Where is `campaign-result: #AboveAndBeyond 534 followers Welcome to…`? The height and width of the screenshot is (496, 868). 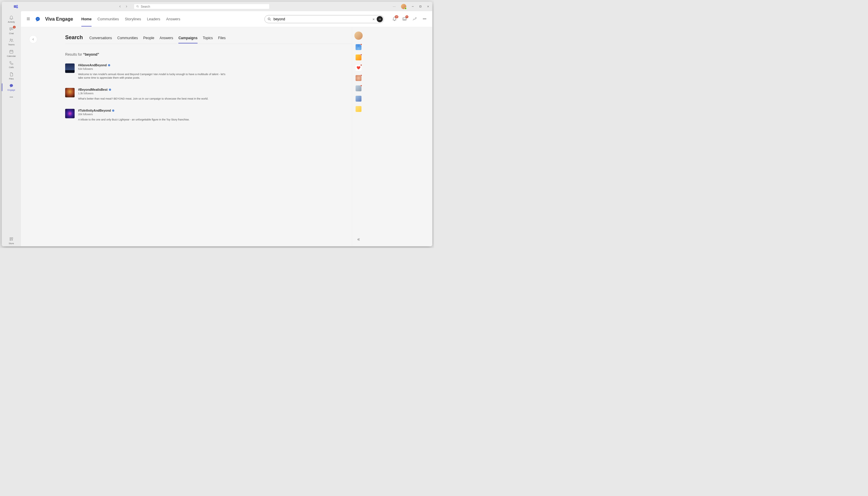 campaign-result: #AboveAndBeyond 534 followers Welcome to… is located at coordinates (209, 72).